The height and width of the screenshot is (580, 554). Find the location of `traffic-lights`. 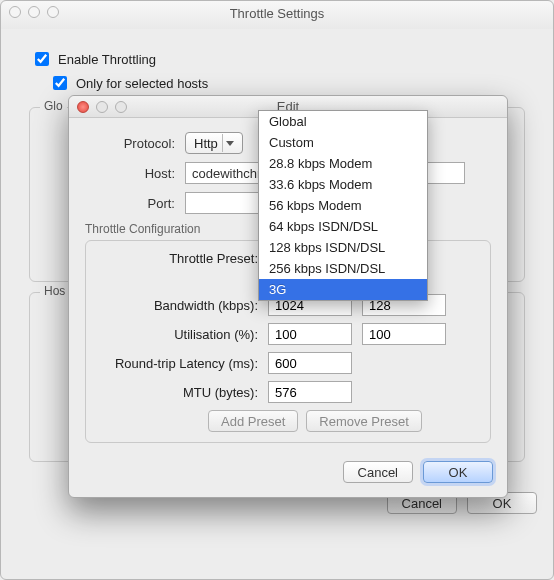

traffic-lights is located at coordinates (34, 12).